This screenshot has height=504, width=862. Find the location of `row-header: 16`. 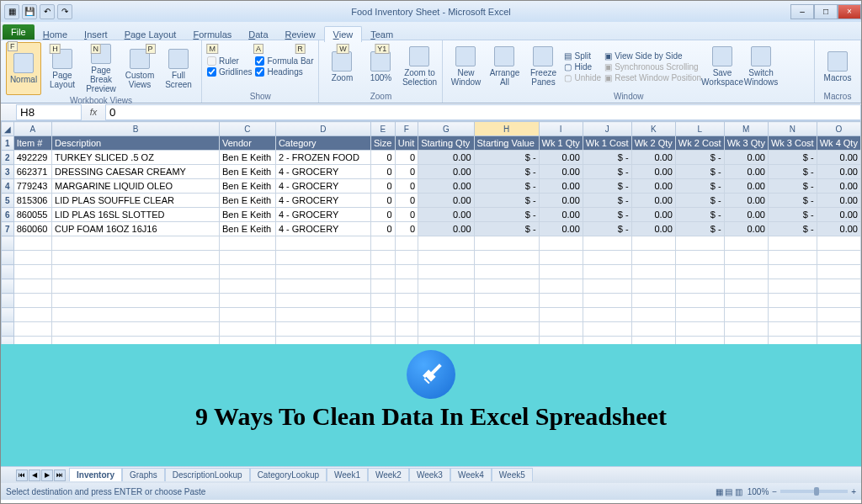

row-header: 16 is located at coordinates (8, 358).